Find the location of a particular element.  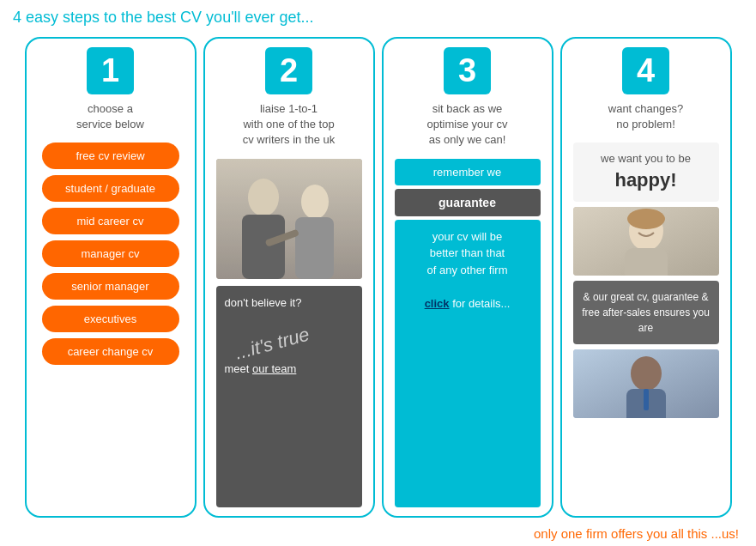

its-true-text: ...it's true is located at coordinates (293, 338).